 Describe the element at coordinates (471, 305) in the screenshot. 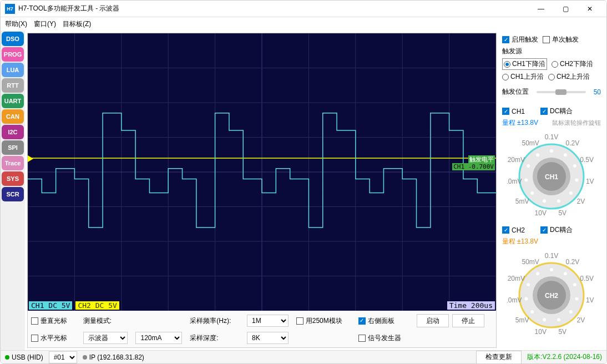

I see `timebase-label: Time 200us` at that location.